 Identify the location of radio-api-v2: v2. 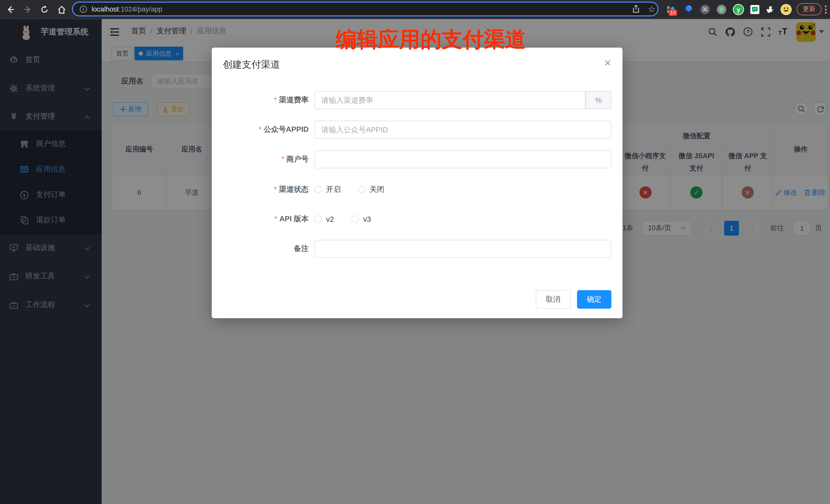
(324, 219).